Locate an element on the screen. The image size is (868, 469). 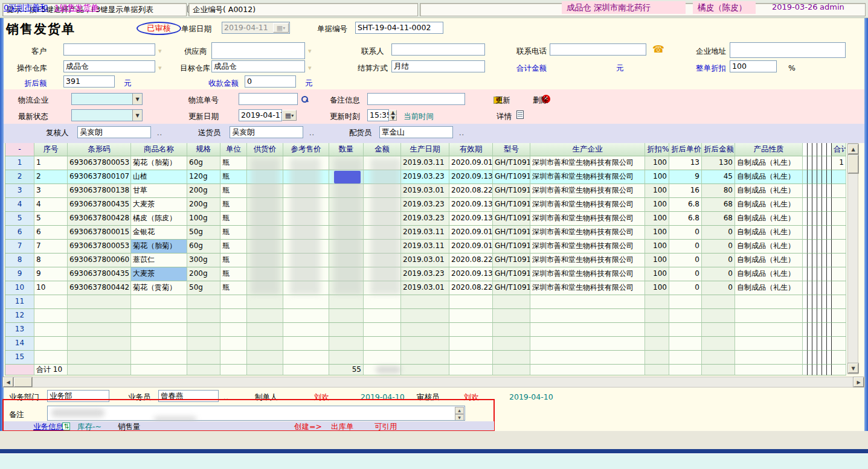
vscroll-thumb is located at coordinates (853, 164).